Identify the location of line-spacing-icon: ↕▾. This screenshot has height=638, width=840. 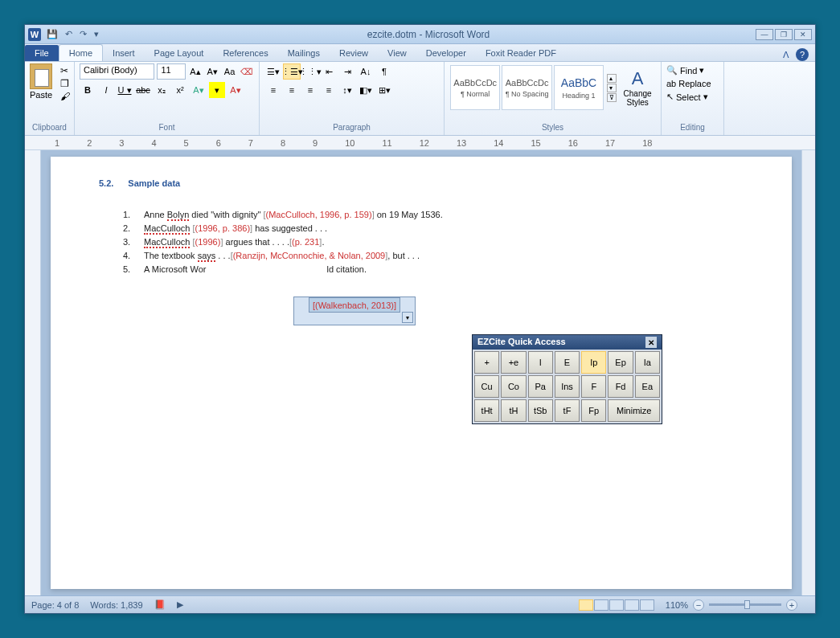
(347, 90).